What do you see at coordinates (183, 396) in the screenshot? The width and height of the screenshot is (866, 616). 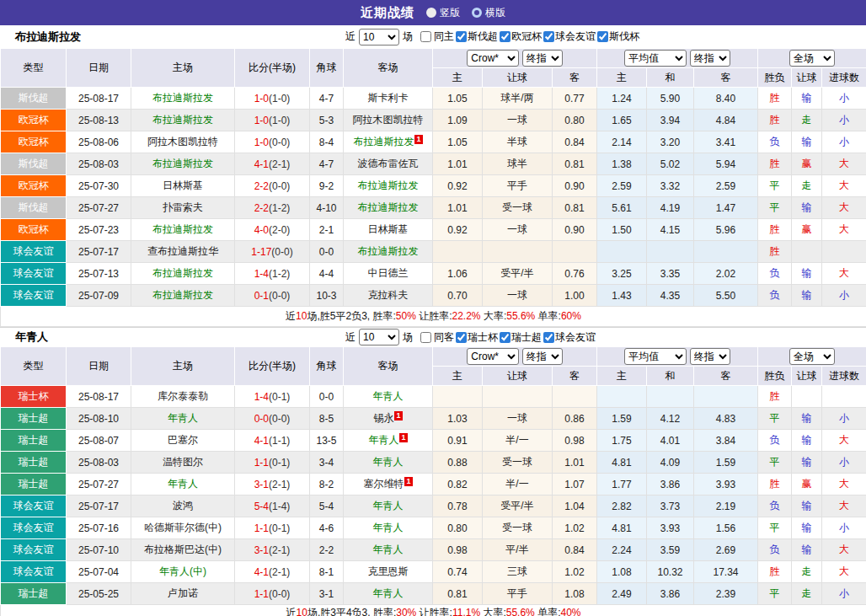 I see `home-team-name: 库尔泰泰勒` at bounding box center [183, 396].